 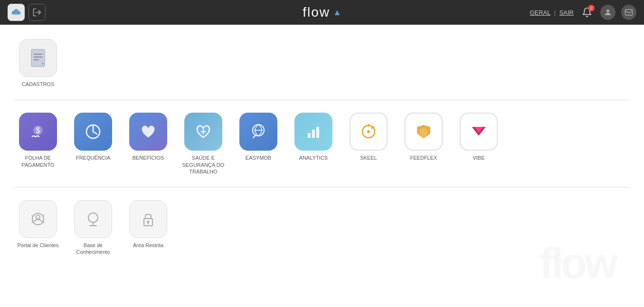 What do you see at coordinates (424, 144) in the screenshot?
I see `app-feedflex: FEEDFLEX` at bounding box center [424, 144].